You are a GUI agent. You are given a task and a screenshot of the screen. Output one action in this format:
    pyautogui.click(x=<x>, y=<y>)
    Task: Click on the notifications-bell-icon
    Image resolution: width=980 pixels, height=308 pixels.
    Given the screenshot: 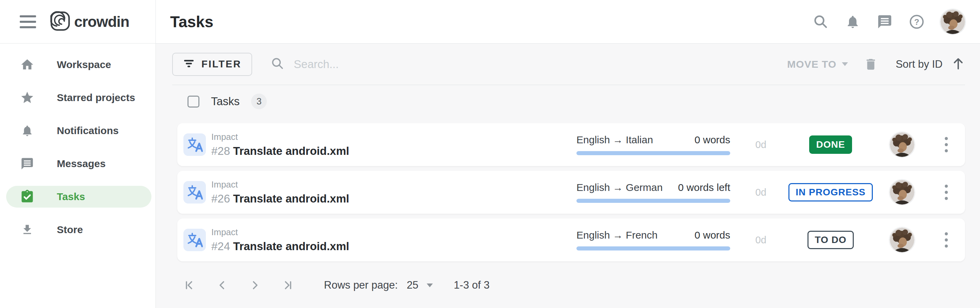 What is the action you would take?
    pyautogui.click(x=853, y=22)
    